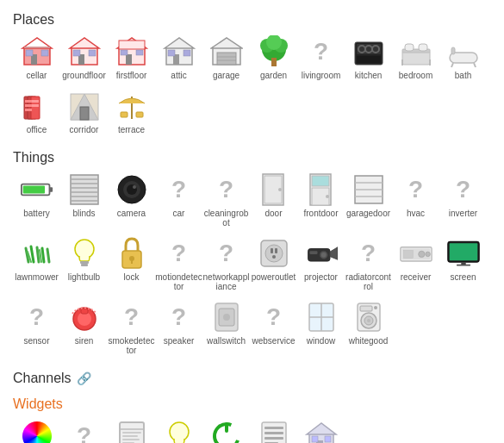 The width and height of the screenshot is (504, 443). What do you see at coordinates (252, 378) in the screenshot?
I see `channels-title: Channels 🔗` at bounding box center [252, 378].